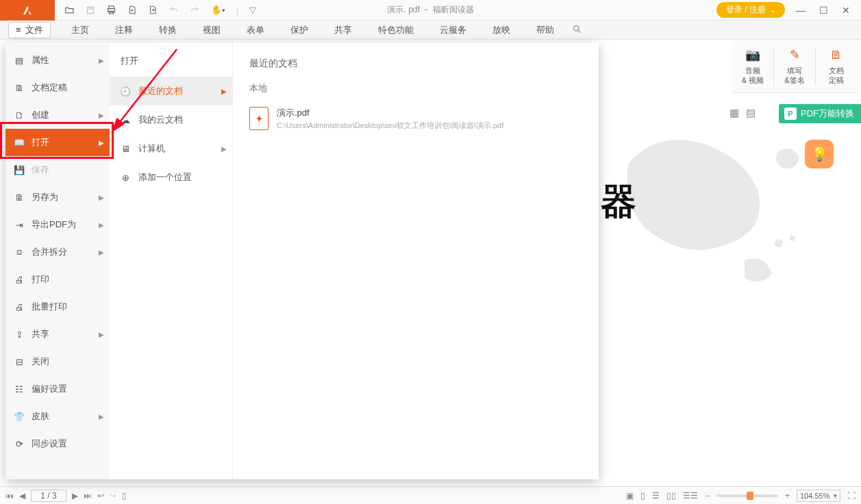 This screenshot has height=504, width=861. Describe the element at coordinates (171, 120) in the screenshot. I see `source-cloud: ☁我的云文档` at that location.